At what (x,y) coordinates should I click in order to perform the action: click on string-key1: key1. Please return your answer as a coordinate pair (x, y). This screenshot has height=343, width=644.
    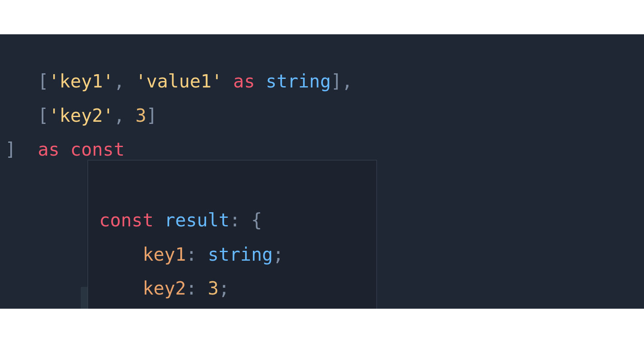
    Looking at the image, I should click on (81, 81).